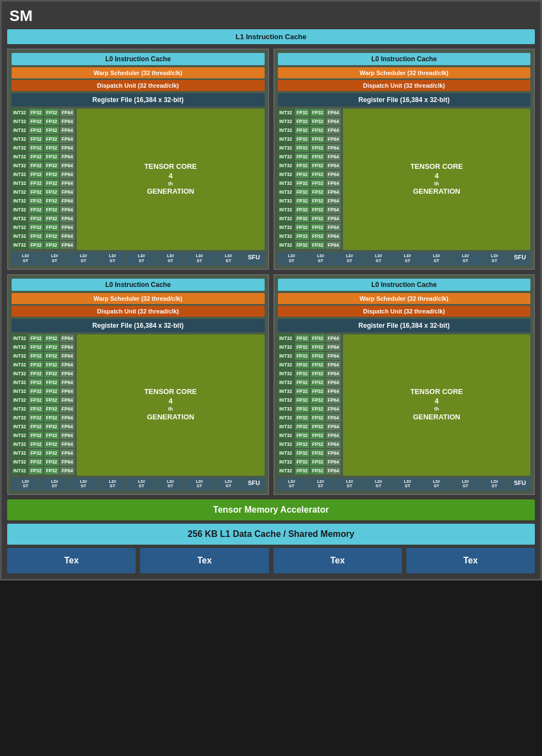 The width and height of the screenshot is (542, 756). I want to click on tex-row: Tex Tex Tex Tex, so click(271, 561).